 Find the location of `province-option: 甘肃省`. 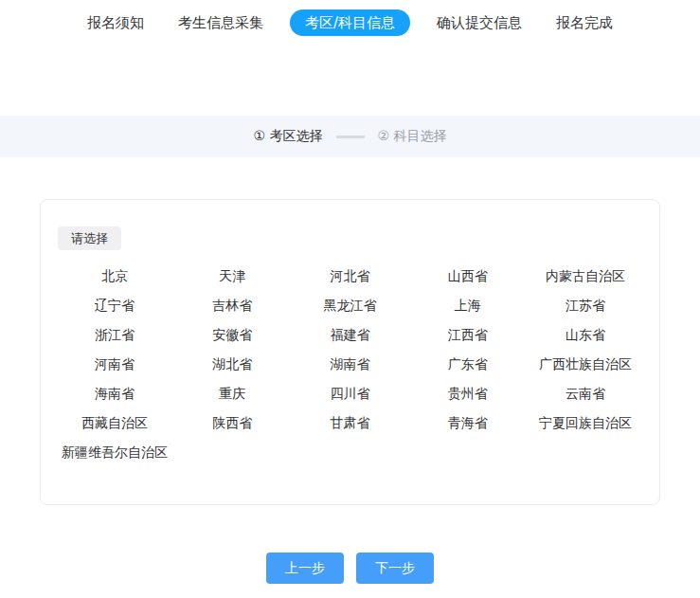

province-option: 甘肃省 is located at coordinates (350, 423).